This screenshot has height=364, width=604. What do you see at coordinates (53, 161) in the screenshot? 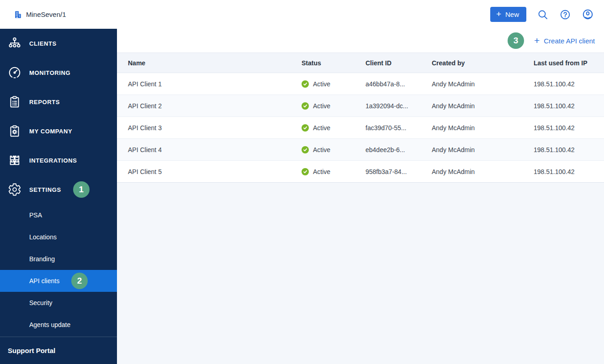
I see `sidebar-item-label: INTEGRATIONS` at bounding box center [53, 161].